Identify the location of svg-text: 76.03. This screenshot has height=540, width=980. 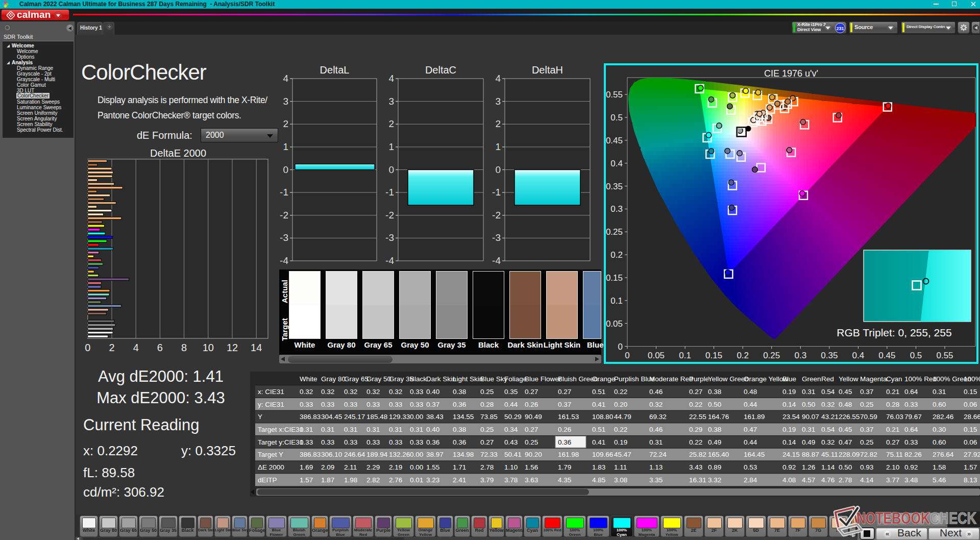
(895, 416).